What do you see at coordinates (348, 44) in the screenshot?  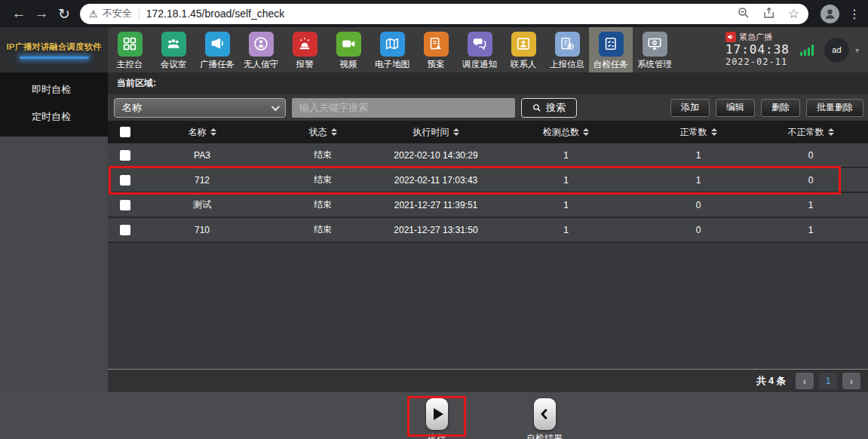 I see `video-icon` at bounding box center [348, 44].